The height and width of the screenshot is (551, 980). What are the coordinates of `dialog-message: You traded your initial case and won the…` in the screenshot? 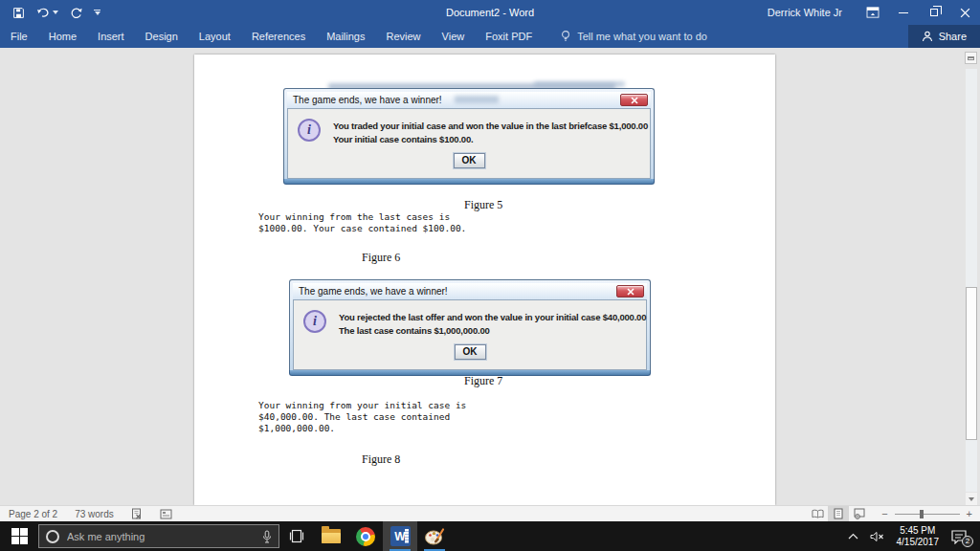 It's located at (490, 132).